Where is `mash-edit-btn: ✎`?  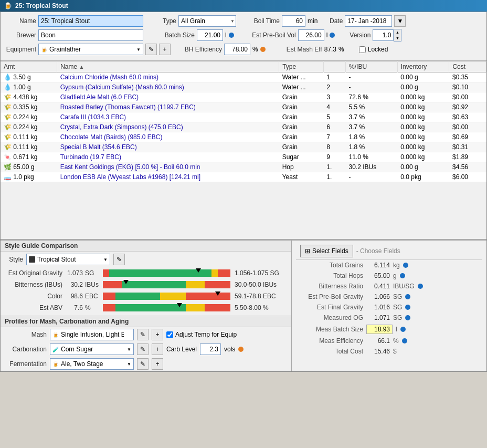
mash-edit-btn: ✎ is located at coordinates (143, 335).